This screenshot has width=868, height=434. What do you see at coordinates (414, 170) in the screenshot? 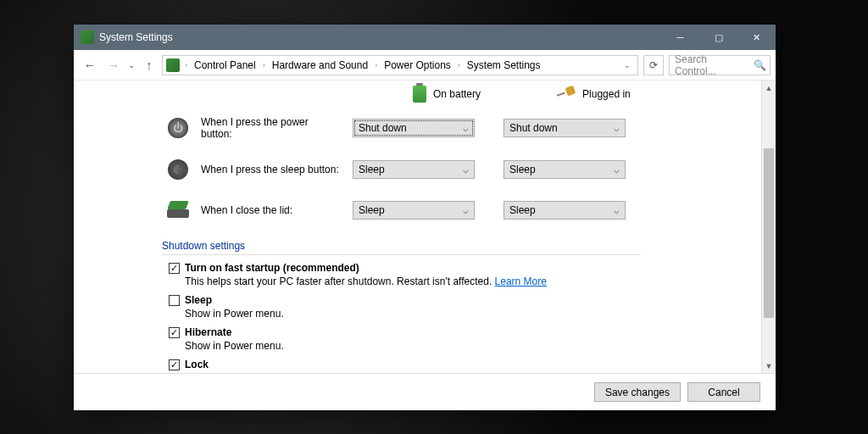
I see `sleep-button-battery-dropdown: Sleep` at bounding box center [414, 170].